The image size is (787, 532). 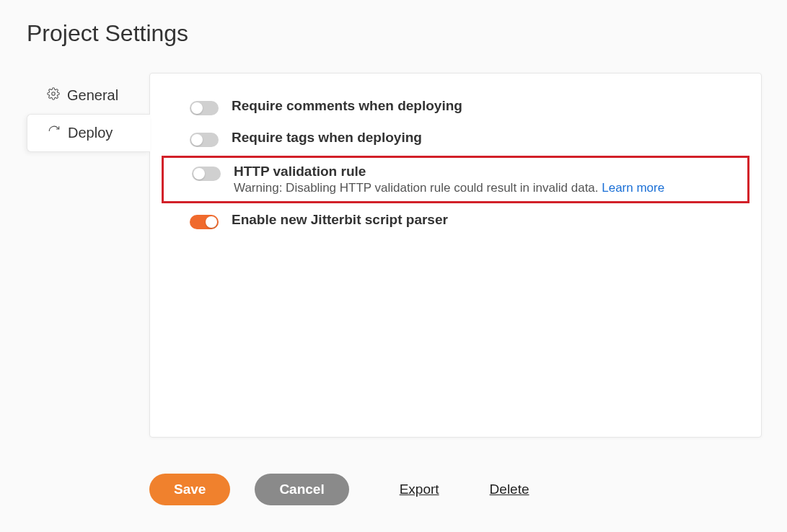 What do you see at coordinates (204, 140) in the screenshot?
I see `toggle-require-tags` at bounding box center [204, 140].